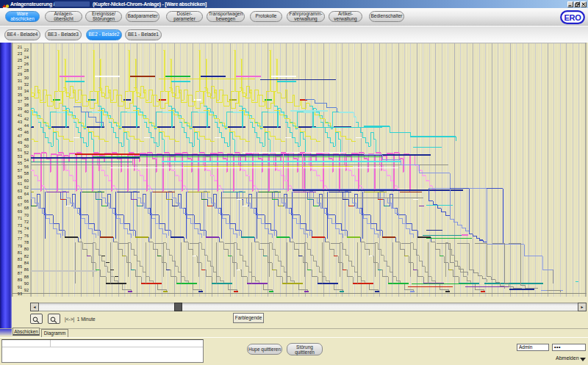 The width and height of the screenshot is (588, 365). What do you see at coordinates (20, 68) in the screenshot?
I see `svg-text: 27` at bounding box center [20, 68].